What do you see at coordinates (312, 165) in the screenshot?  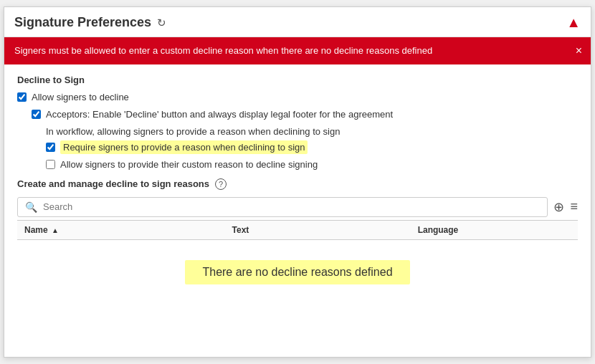 I see `allow-custom-reason-row: Allow signers to provide their custom re…` at bounding box center [312, 165].